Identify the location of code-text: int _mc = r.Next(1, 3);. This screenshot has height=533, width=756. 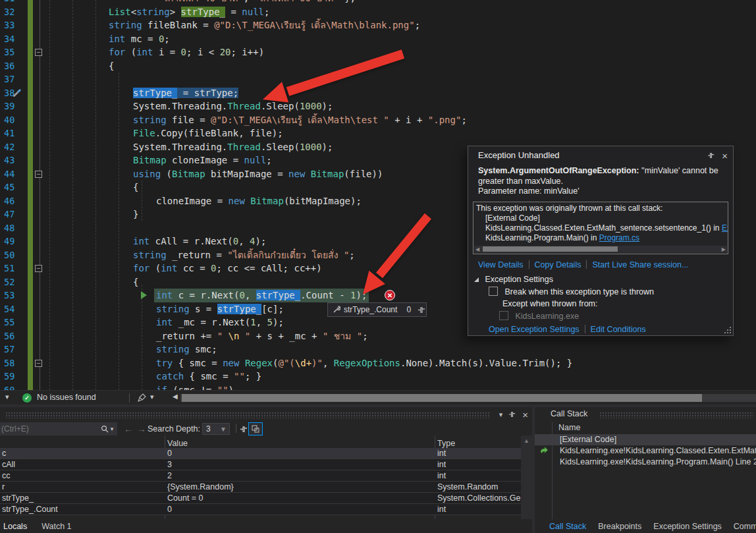
(220, 323).